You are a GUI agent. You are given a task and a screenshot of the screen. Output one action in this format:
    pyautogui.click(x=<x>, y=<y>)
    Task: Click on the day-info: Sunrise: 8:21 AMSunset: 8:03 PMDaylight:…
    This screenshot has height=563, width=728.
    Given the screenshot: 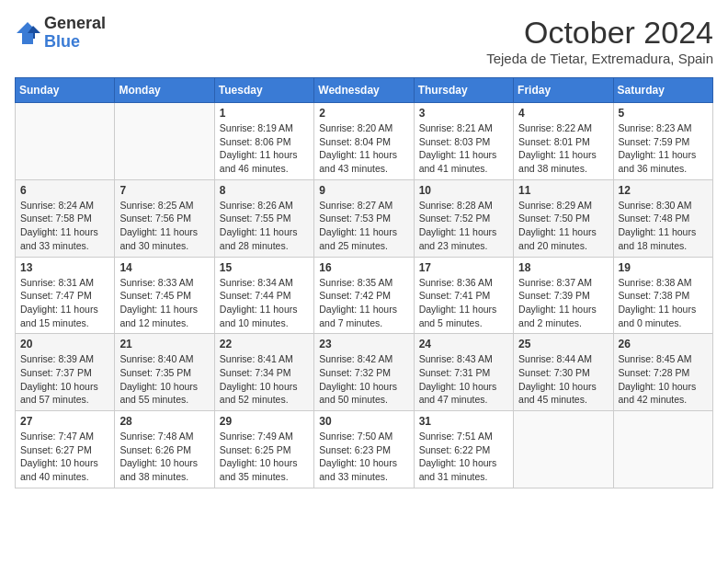 What is the action you would take?
    pyautogui.click(x=463, y=149)
    